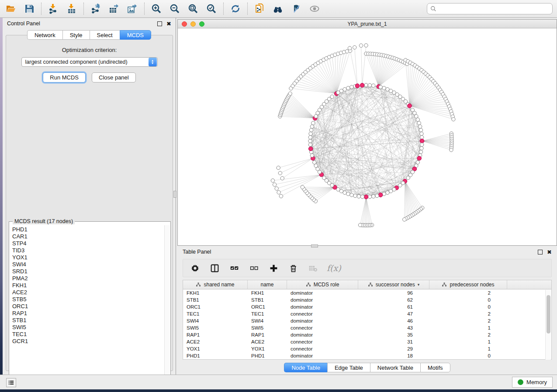 This screenshot has height=392, width=557. Describe the element at coordinates (235, 9) in the screenshot. I see `apply-layout-icon` at that location.